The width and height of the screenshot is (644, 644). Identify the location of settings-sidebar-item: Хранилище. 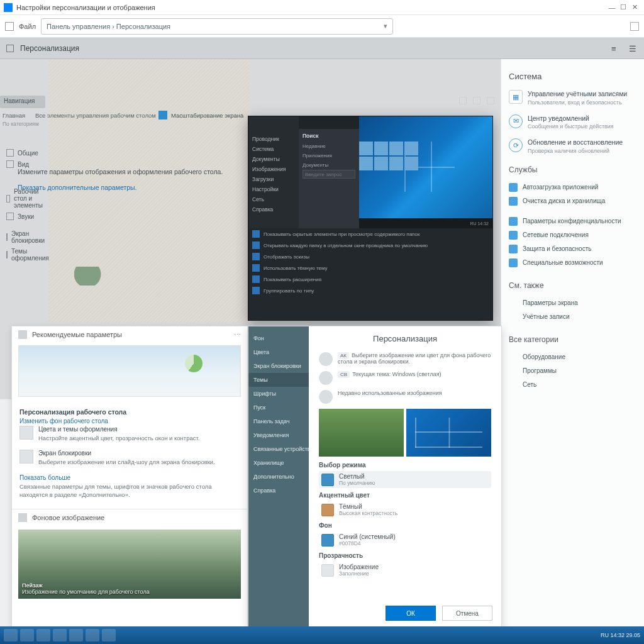
(279, 463).